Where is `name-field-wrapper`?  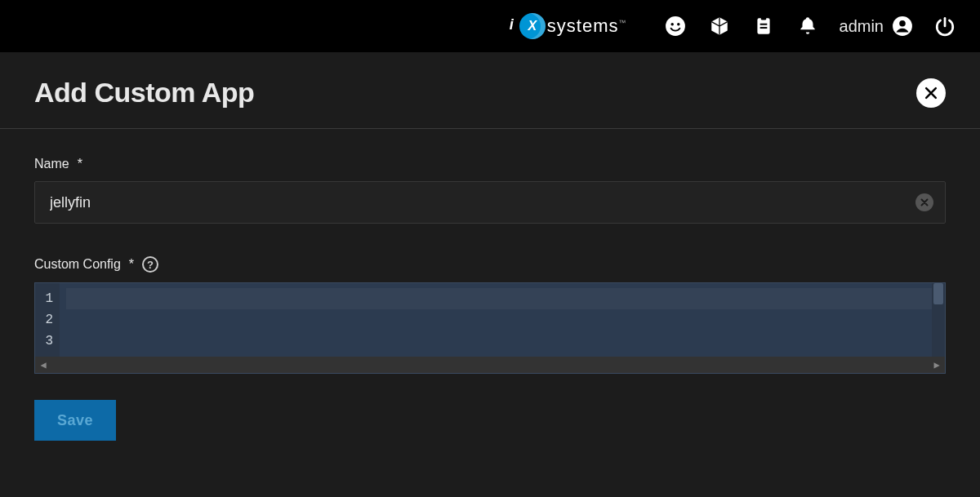
name-field-wrapper is located at coordinates (490, 202).